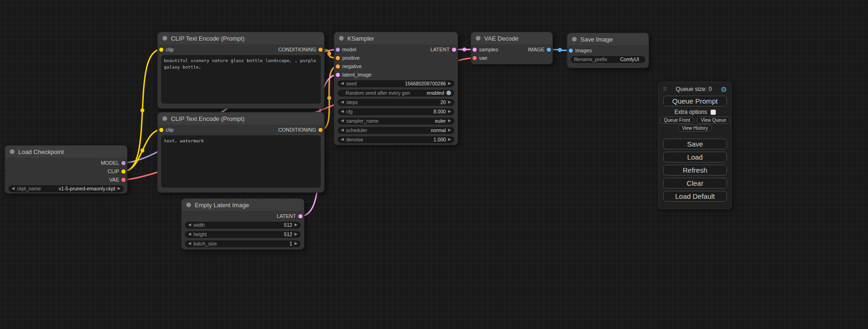 This screenshot has width=868, height=329. I want to click on random-seed-control-widget: Random seed after every gen enabled, so click(396, 93).